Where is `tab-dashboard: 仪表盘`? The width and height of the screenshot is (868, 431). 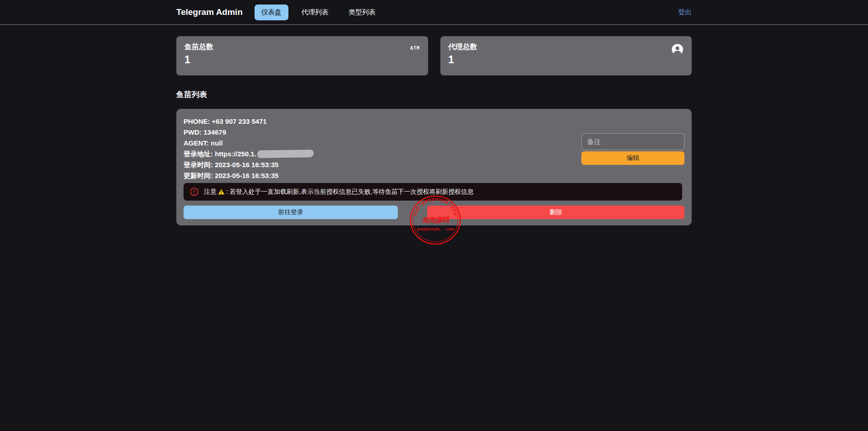 tab-dashboard: 仪表盘 is located at coordinates (271, 13).